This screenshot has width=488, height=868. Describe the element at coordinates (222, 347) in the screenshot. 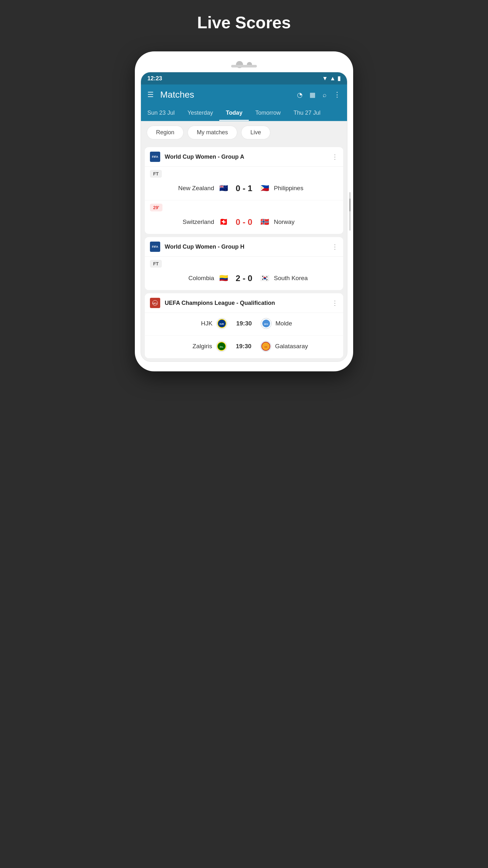

I see `svg-text: ŽAL` at that location.